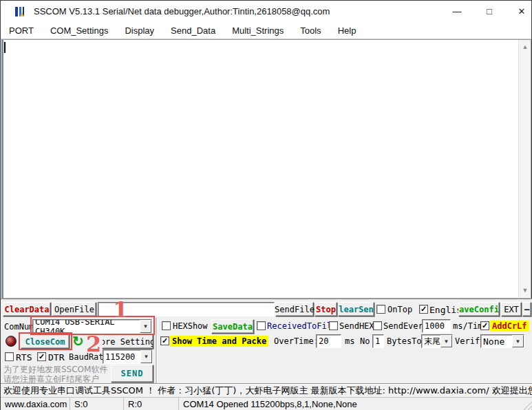 This screenshot has width=532, height=410. What do you see at coordinates (266, 31) in the screenshot?
I see `menu-bar: PORT COM_Settings Display Send_Data Mult…` at bounding box center [266, 31].